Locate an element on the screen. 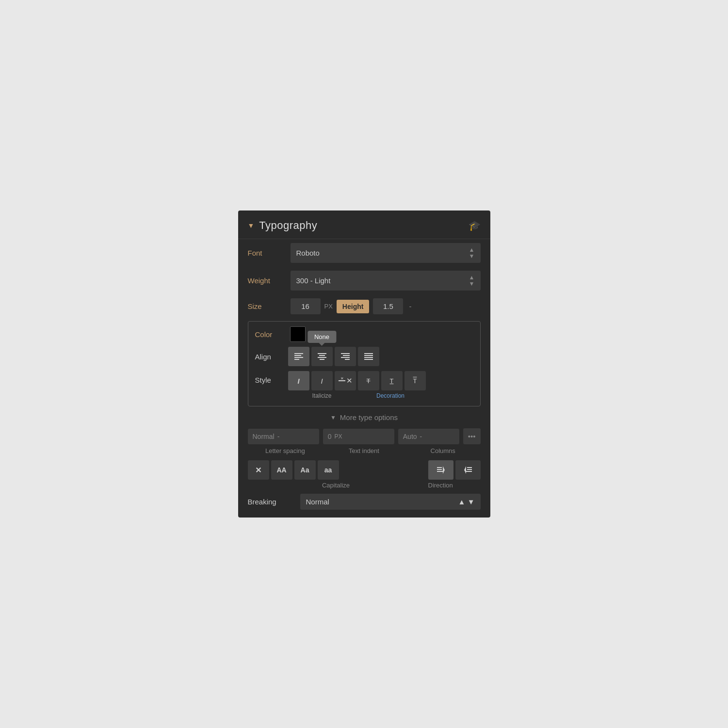 The width and height of the screenshot is (728, 728). italicize-sub-label is located at coordinates (299, 396).